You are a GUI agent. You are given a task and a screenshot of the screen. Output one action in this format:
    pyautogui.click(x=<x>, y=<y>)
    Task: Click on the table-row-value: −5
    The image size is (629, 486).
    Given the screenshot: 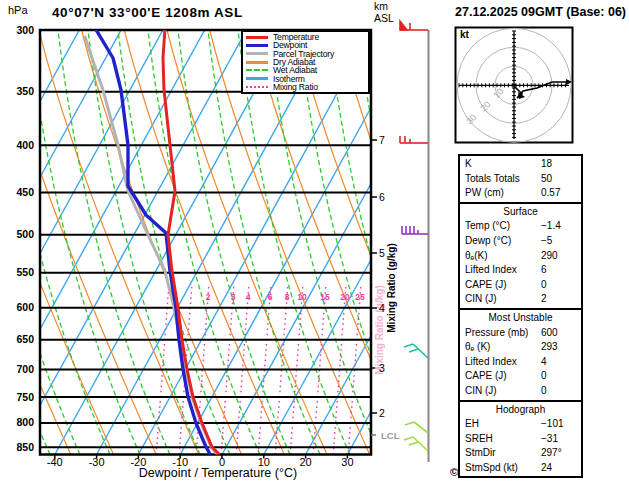 What is the action you would take?
    pyautogui.click(x=561, y=242)
    